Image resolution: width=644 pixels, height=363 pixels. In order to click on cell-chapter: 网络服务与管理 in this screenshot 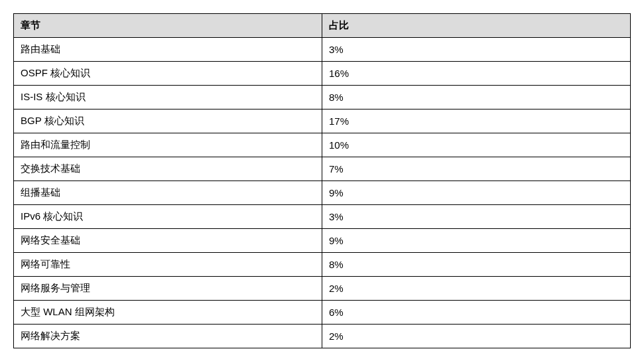, I will do `click(168, 289)`.